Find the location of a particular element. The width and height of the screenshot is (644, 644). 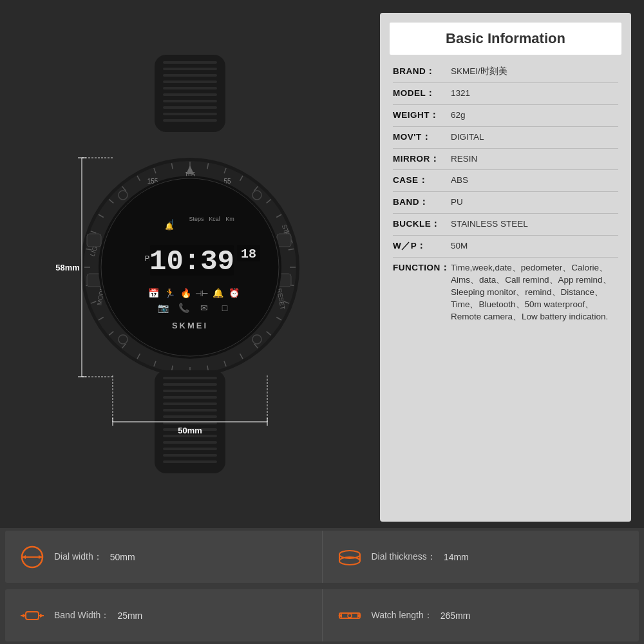

info-row: CASE：ABS is located at coordinates (506, 181).